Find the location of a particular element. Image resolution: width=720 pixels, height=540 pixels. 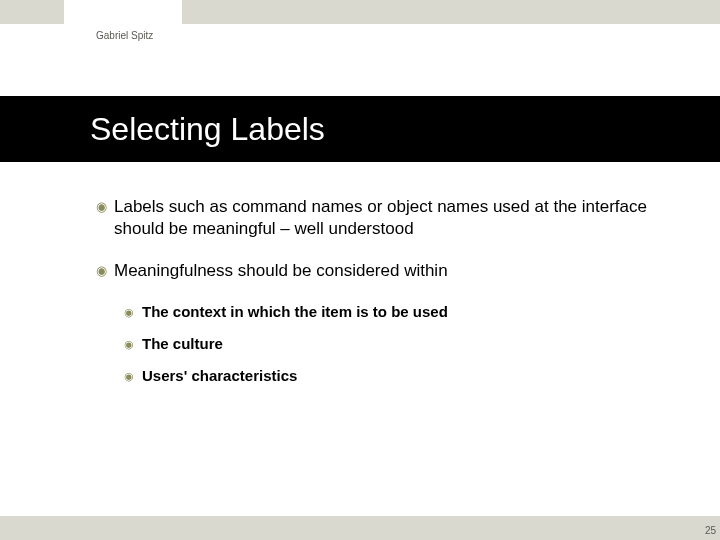

bullet-text: Users' characteristics is located at coordinates (399, 376).